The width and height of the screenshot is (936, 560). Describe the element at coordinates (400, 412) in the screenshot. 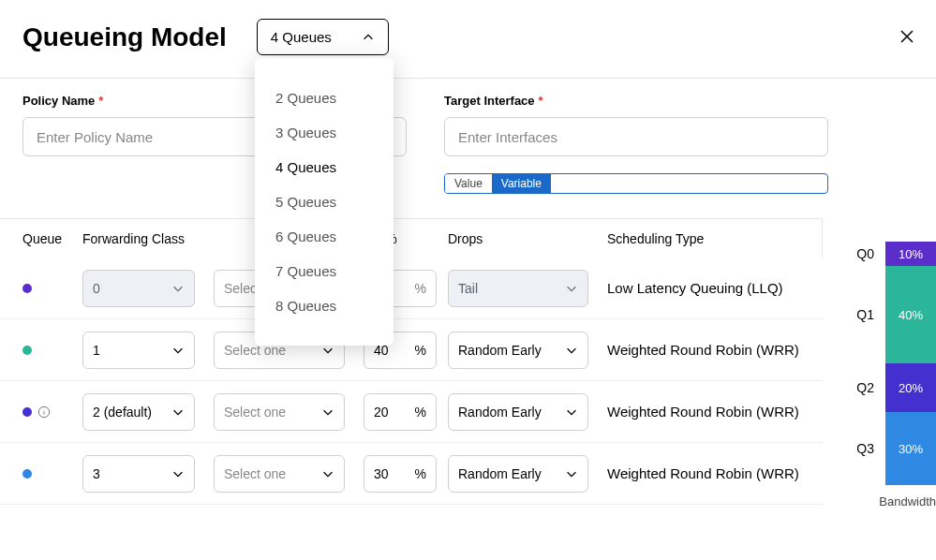

I see `bandwidth-input: 20%` at that location.